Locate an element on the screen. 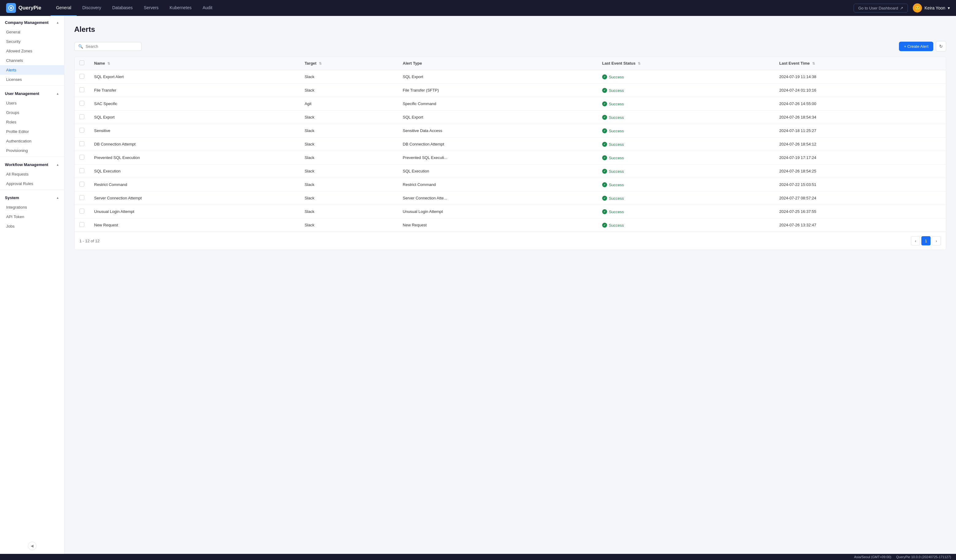 This screenshot has height=560, width=956. row-target-0: Slack is located at coordinates (349, 77).